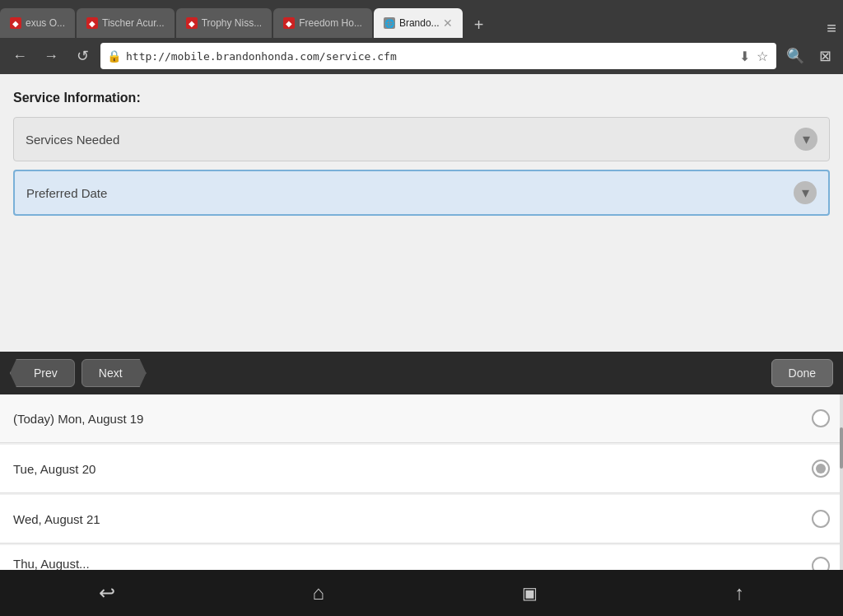  What do you see at coordinates (438, 56) in the screenshot?
I see `address-bar: 🔒 http://mobile.brandonhonda.com/service…` at bounding box center [438, 56].